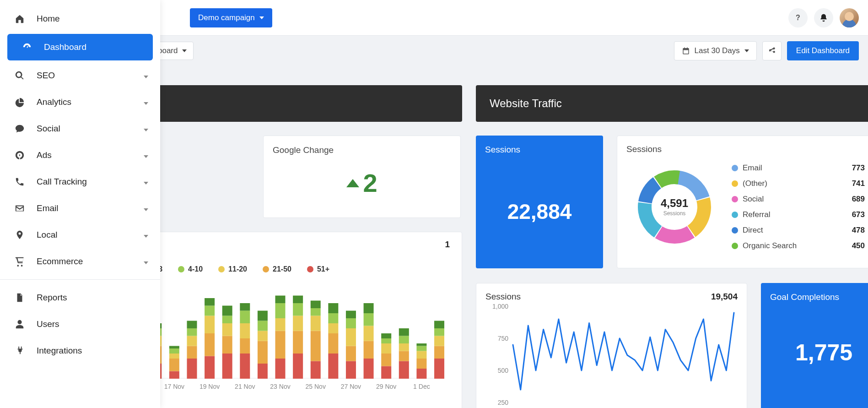 The height and width of the screenshot is (408, 868). Describe the element at coordinates (80, 324) in the screenshot. I see `sidebar-item-users: Users` at that location.